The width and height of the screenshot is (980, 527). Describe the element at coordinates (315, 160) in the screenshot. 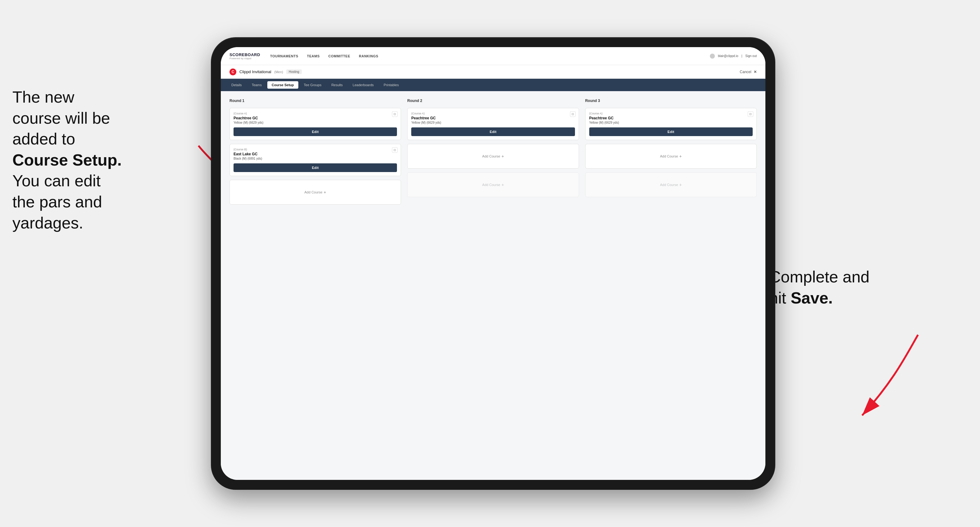

I see `round1-course-b-card: ⊡ (Course B) East Lake GC Black (M) (689…` at that location.